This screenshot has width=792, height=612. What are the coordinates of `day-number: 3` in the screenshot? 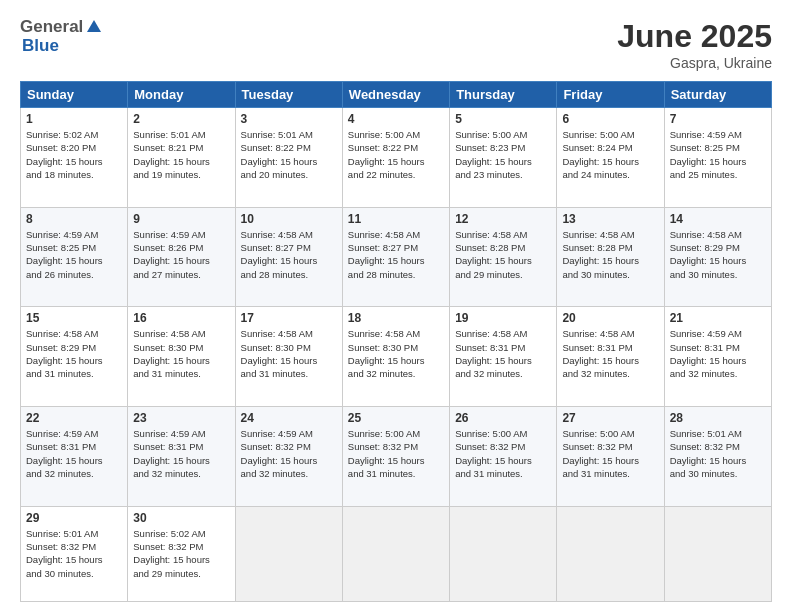 It's located at (289, 119).